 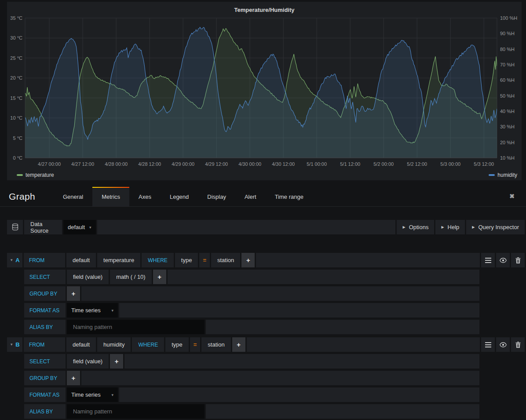 What do you see at coordinates (508, 142) in the screenshot?
I see `right-axis-tick: 20 %H` at bounding box center [508, 142].